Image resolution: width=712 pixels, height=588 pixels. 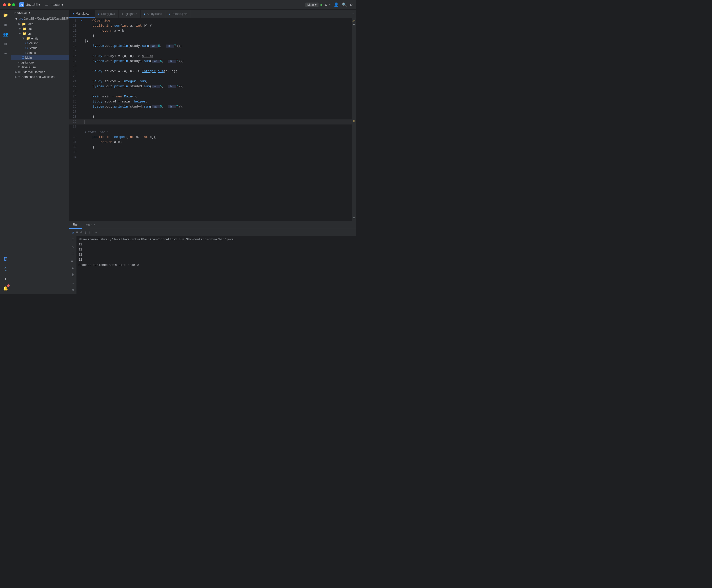 What do you see at coordinates (82, 14) in the screenshot?
I see `tab-main-java: ● Main.java ×` at bounding box center [82, 14].